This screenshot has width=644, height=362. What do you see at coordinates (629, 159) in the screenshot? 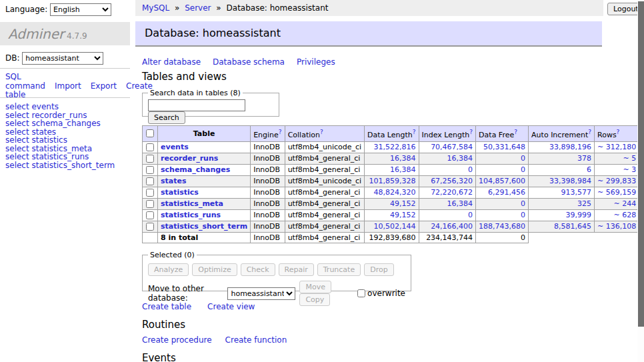
I see `rows-link: ~ 5` at bounding box center [629, 159].